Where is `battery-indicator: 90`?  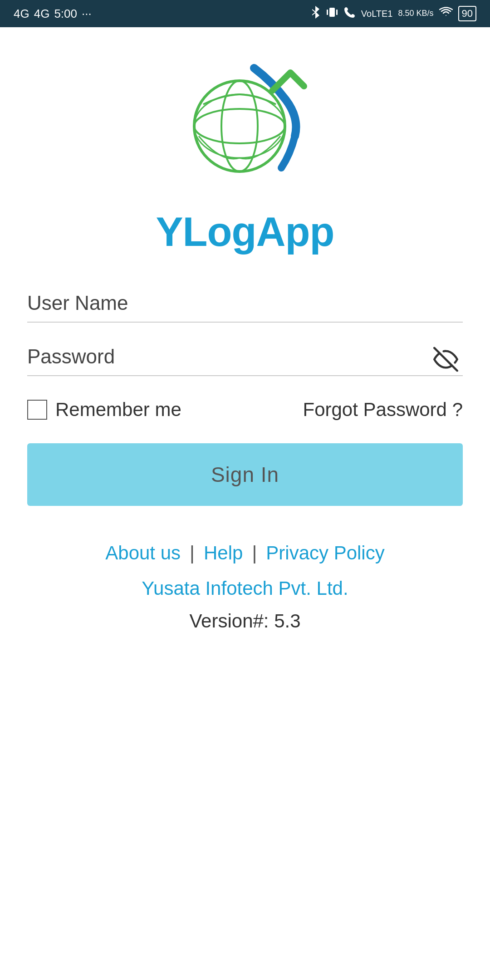
battery-indicator: 90 is located at coordinates (467, 14).